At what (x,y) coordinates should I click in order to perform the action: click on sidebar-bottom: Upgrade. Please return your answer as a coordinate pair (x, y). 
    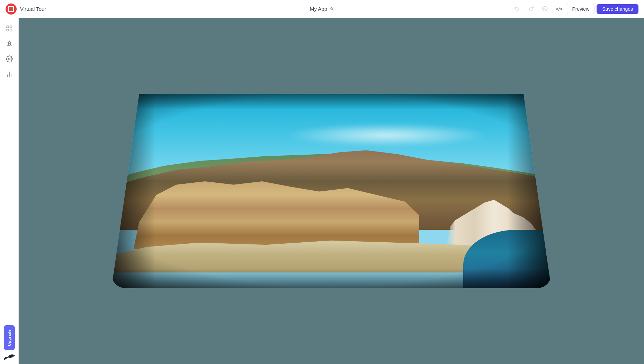
    Looking at the image, I should click on (9, 345).